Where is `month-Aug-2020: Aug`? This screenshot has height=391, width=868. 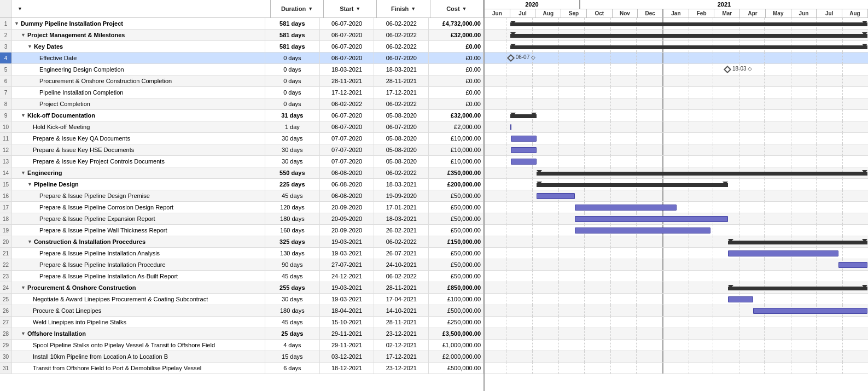
month-Aug-2020: Aug is located at coordinates (548, 13).